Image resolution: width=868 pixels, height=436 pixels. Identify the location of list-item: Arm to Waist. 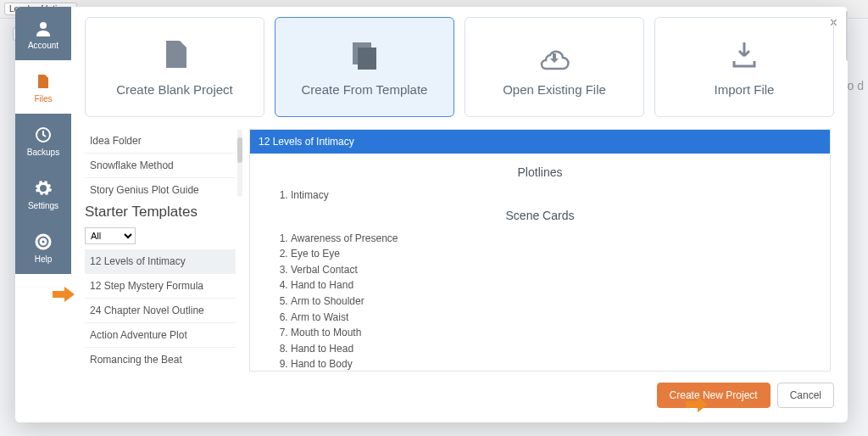
(552, 317).